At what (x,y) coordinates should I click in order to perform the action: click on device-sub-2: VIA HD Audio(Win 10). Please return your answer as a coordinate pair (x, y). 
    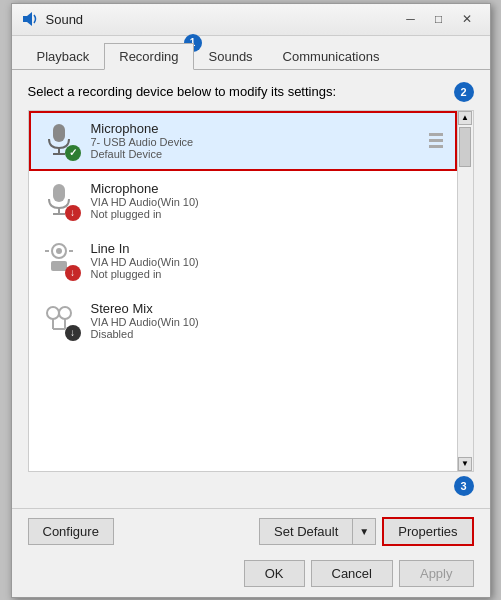
    Looking at the image, I should click on (268, 202).